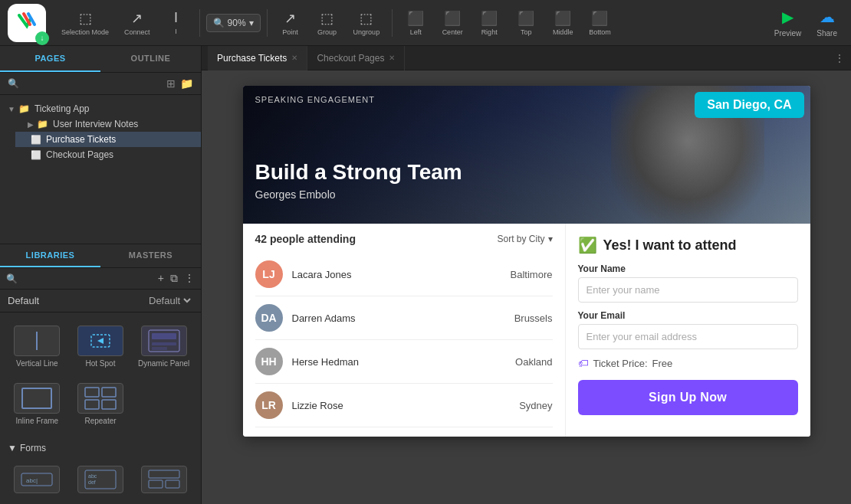 Image resolution: width=851 pixels, height=504 pixels. What do you see at coordinates (100, 109) in the screenshot?
I see `tree-root: ▼ 📁 Ticketing App` at bounding box center [100, 109].